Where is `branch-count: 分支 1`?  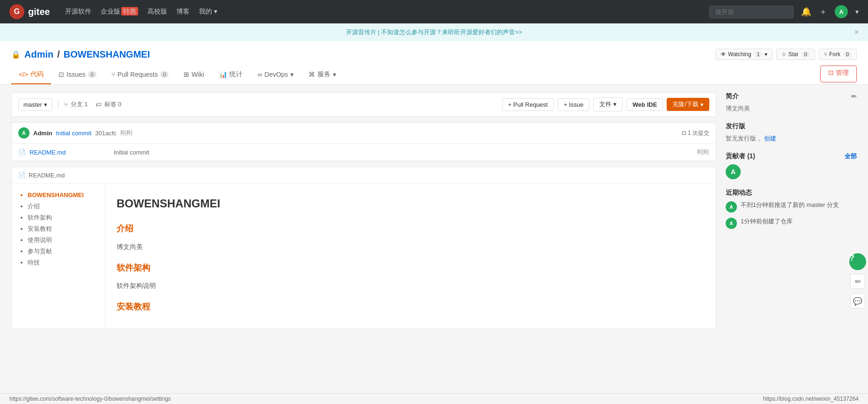 branch-count: 分支 1 is located at coordinates (80, 104).